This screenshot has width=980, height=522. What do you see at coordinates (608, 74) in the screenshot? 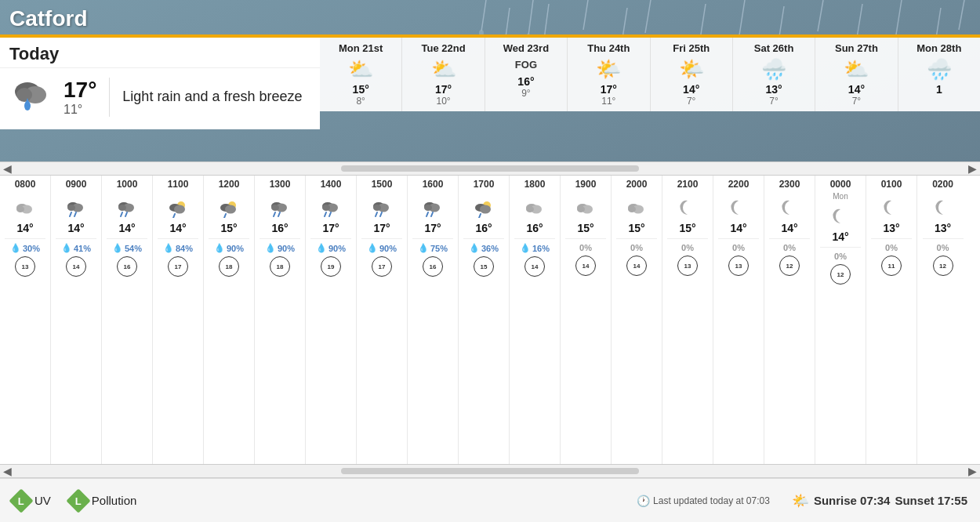
I see `forecast-day-3: Thu 24th🌤️17°11°` at bounding box center [608, 74].